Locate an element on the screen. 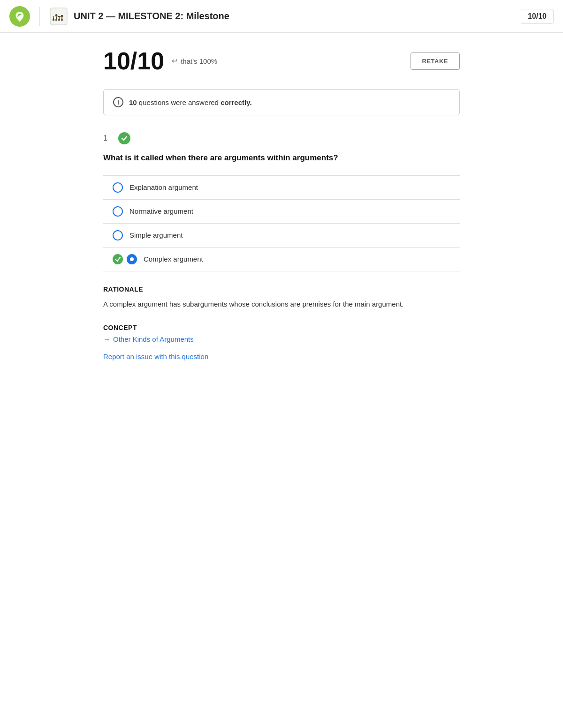 The width and height of the screenshot is (563, 728). options-list: Explanation argument Normative argument … is located at coordinates (282, 223).